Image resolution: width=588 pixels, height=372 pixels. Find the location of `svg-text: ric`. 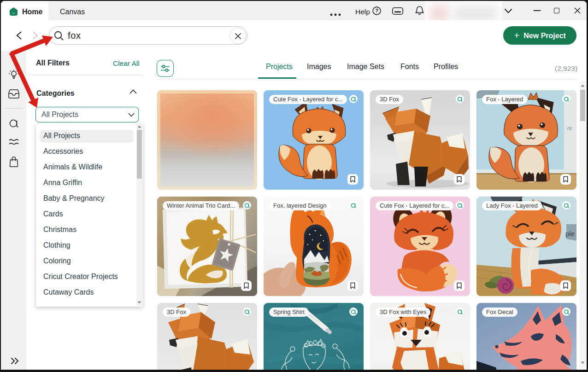

svg-text: ric is located at coordinates (570, 128).